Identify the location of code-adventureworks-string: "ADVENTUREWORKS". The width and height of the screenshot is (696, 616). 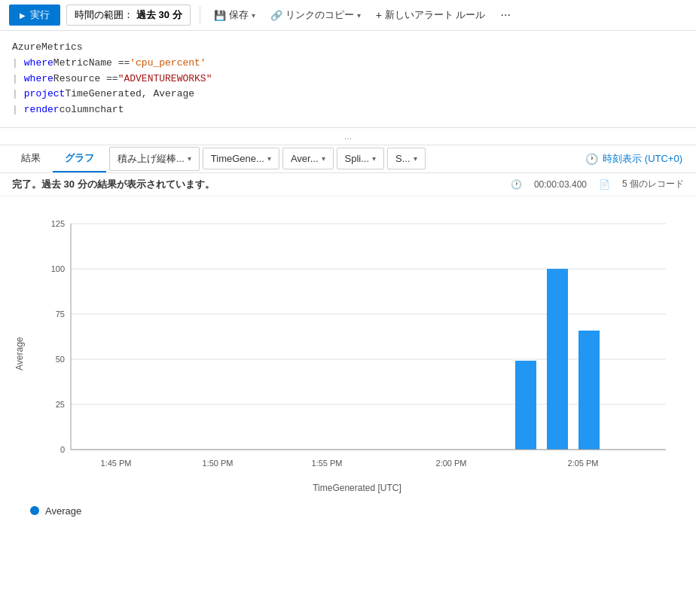
(166, 80).